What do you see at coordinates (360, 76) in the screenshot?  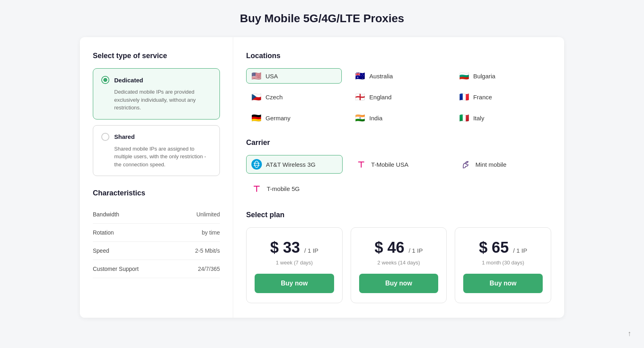 I see `flag-australia: 🇦🇺` at bounding box center [360, 76].